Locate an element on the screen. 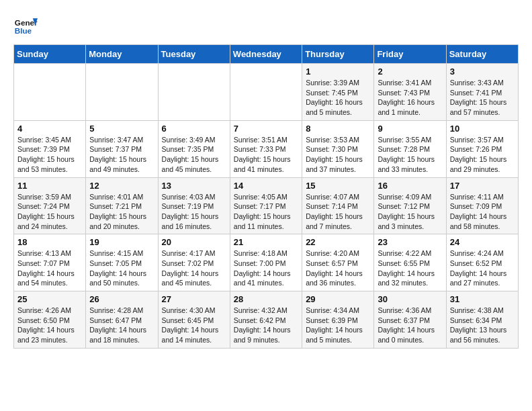 This screenshot has height=411, width=532. day-info: Sunrise: 4:30 AM Sunset: 6:45 PM Dayligh… is located at coordinates (194, 325).